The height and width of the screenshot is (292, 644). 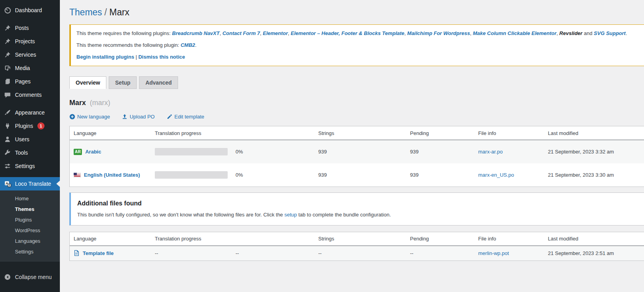 What do you see at coordinates (30, 113) in the screenshot?
I see `sidebar-item-label: Appearance` at bounding box center [30, 113].